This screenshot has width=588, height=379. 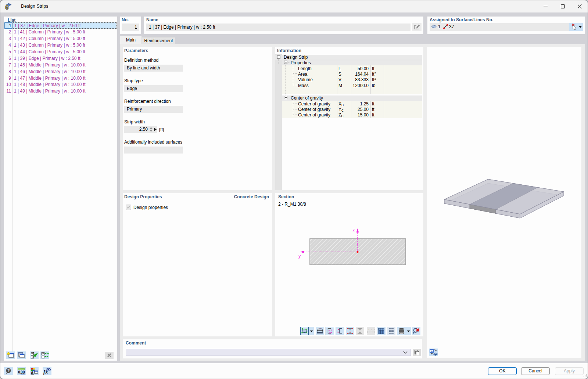 I want to click on svg-text: 00, so click(x=23, y=372).